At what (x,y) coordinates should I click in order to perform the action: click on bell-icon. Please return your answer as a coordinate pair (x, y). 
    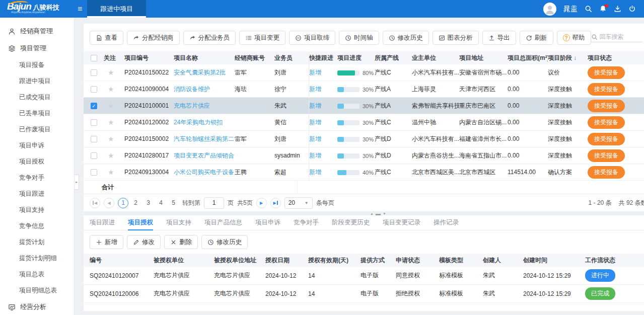
    Looking at the image, I should click on (603, 9).